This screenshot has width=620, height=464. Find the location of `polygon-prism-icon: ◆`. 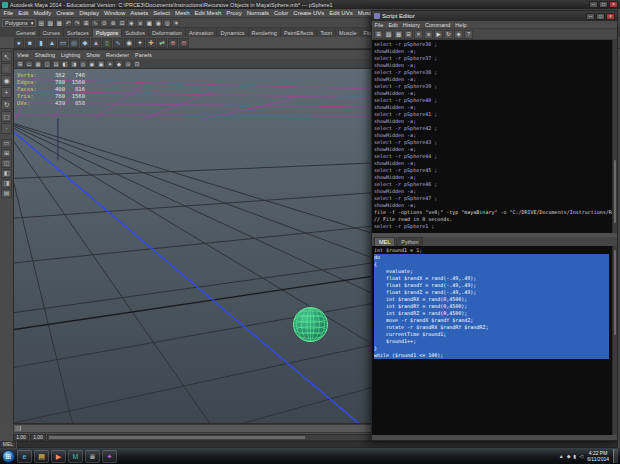

polygon-prism-icon: ◆ is located at coordinates (85, 43).